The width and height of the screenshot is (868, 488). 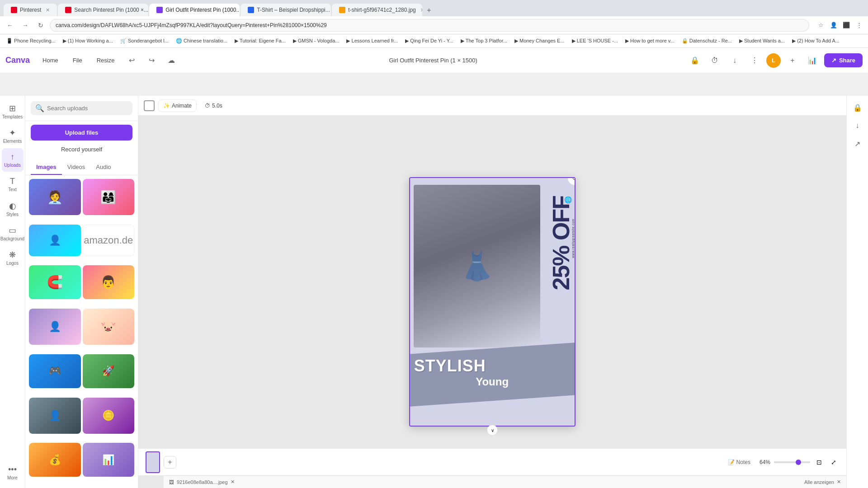 I want to click on list-item: 👨, so click(x=108, y=286).